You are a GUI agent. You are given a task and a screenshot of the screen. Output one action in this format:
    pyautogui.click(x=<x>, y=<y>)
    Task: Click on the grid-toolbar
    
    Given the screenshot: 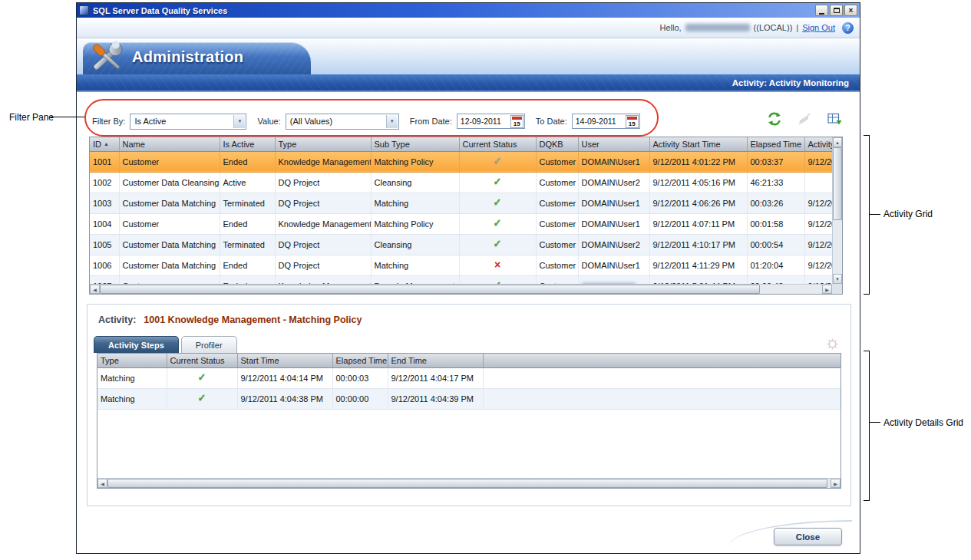 What is the action you would take?
    pyautogui.click(x=804, y=119)
    